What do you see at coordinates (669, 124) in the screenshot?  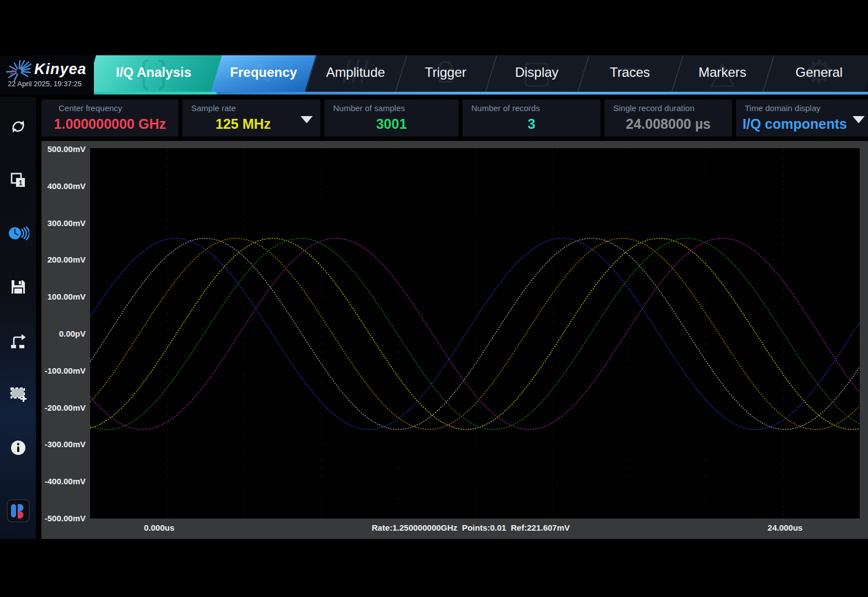 I see `param-value: 24.008000 µs` at bounding box center [669, 124].